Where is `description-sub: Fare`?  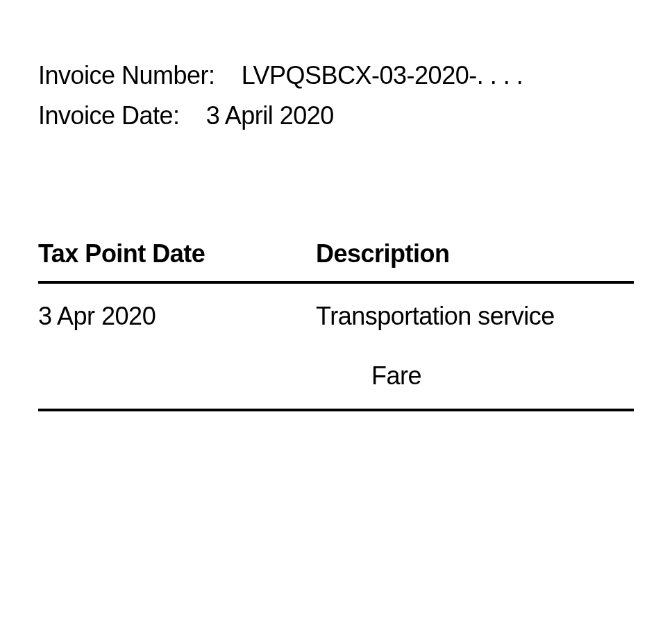 description-sub: Fare is located at coordinates (475, 376).